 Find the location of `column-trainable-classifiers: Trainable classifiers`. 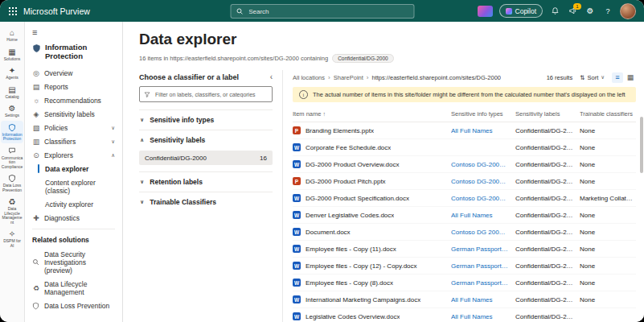

column-trainable-classifiers: Trainable classifiers is located at coordinates (608, 114).